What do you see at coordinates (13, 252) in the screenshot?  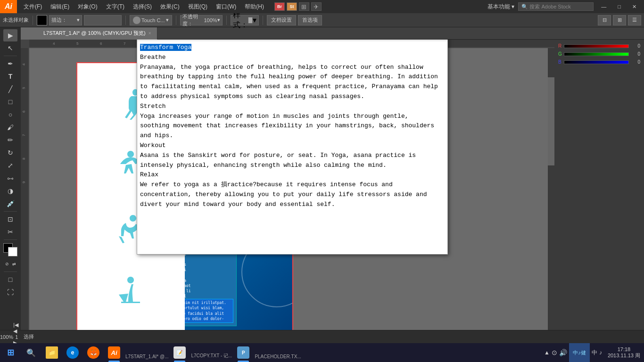 I see `background-color` at bounding box center [13, 252].